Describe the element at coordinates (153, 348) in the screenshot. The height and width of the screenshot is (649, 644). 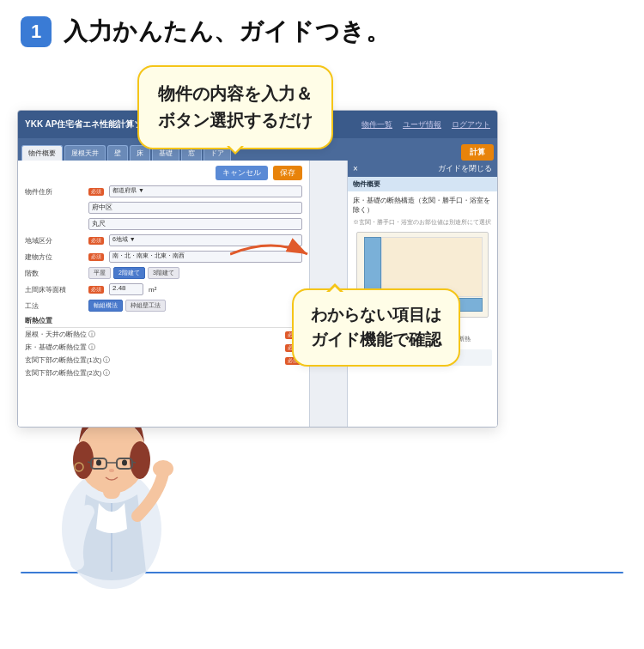
I see `floor-ins-label: 床・基礎の断熱位置 ⓘ` at that location.